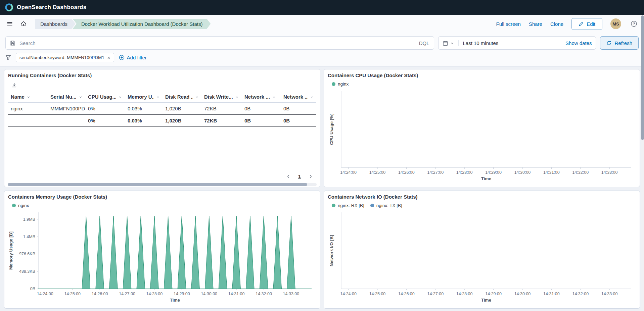 The width and height of the screenshot is (644, 311). Describe the element at coordinates (109, 58) in the screenshot. I see `remove-filter-icon: ×` at that location.